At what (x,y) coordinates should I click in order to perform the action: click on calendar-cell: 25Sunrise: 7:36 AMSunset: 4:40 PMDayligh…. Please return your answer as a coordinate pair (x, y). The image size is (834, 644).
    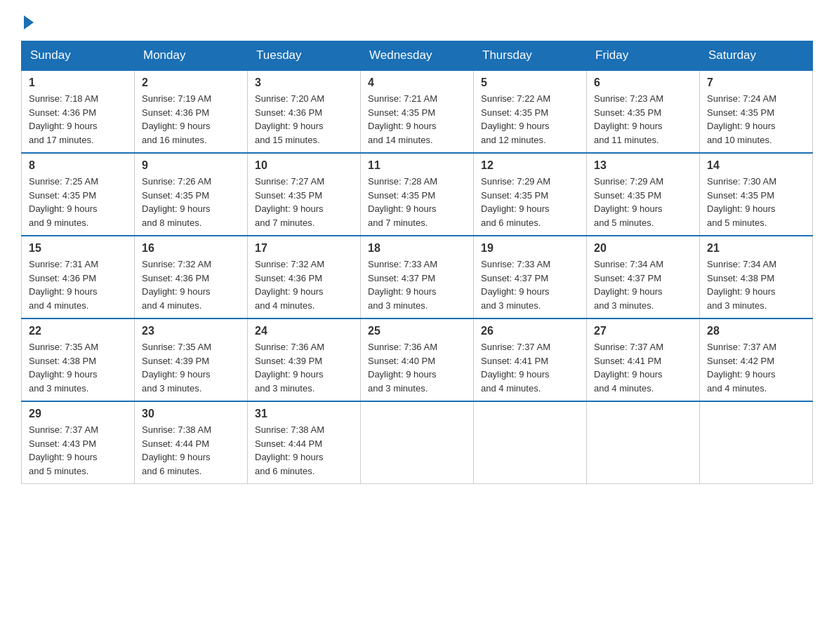
    Looking at the image, I should click on (417, 360).